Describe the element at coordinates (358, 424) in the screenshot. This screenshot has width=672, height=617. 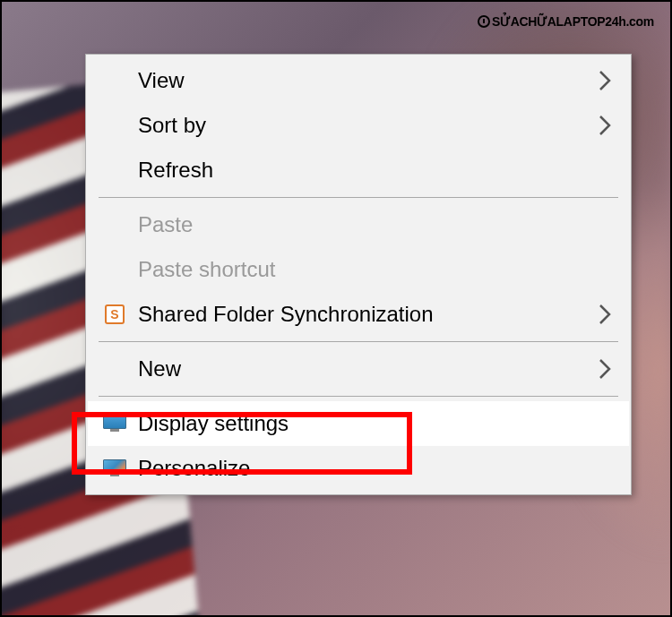
I see `menu-item-display-settings: Display settings` at that location.